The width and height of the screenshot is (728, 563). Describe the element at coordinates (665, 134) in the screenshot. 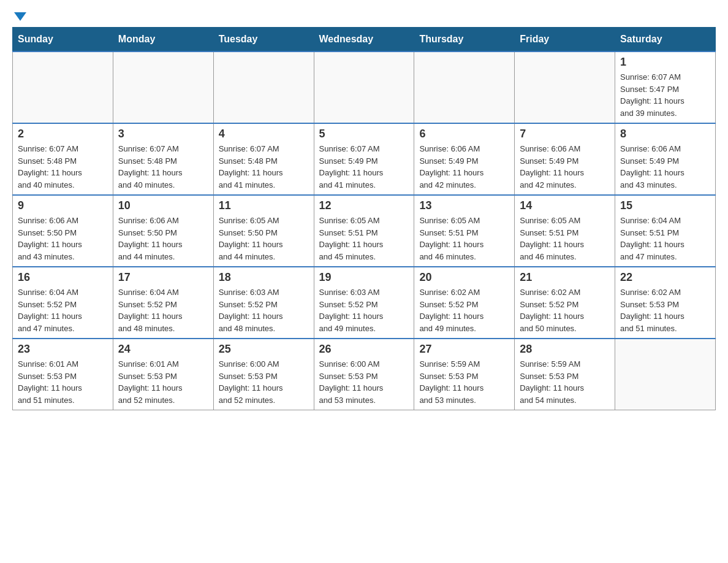

I see `day-number: 8` at that location.